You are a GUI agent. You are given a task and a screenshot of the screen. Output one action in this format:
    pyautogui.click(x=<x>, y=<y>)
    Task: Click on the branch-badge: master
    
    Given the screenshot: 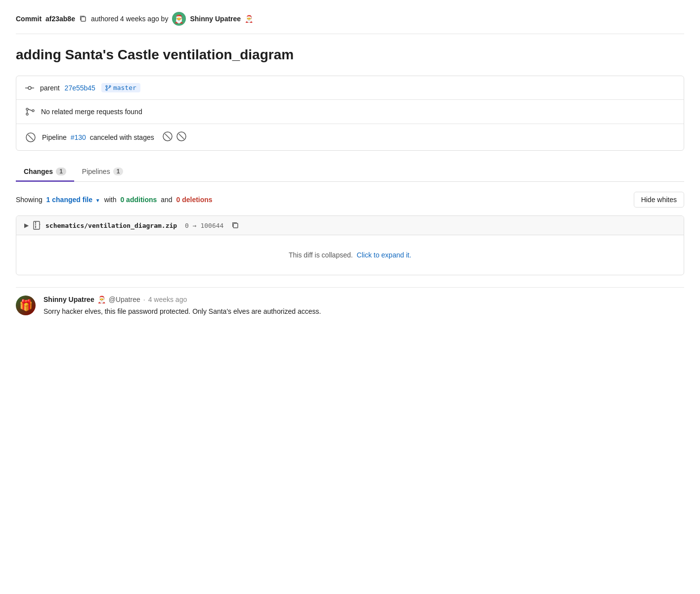 What is the action you would take?
    pyautogui.click(x=121, y=88)
    